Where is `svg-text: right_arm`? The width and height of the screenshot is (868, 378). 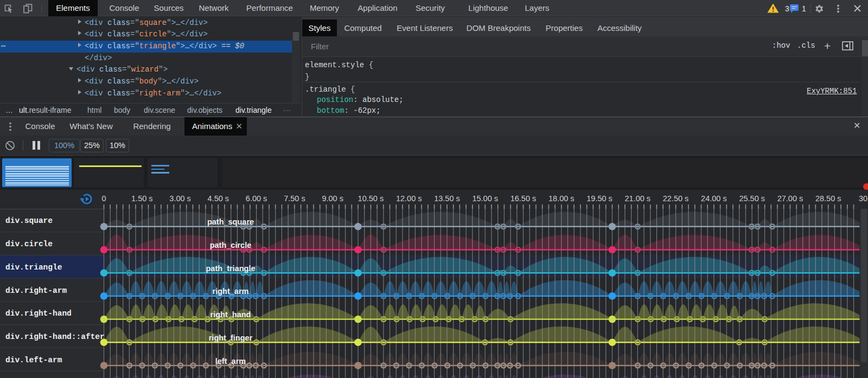 svg-text: right_arm is located at coordinates (231, 291).